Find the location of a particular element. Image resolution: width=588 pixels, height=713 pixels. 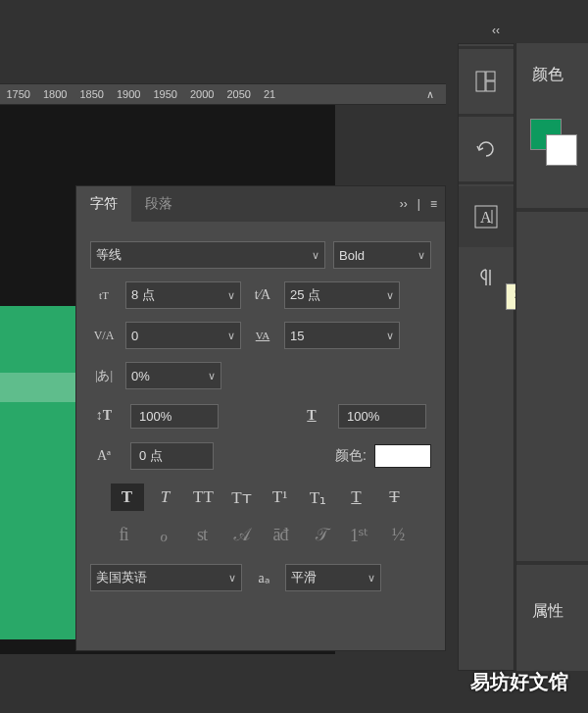

type-style-row: T T TT Tᴛ T¹ T₁ T T is located at coordinates (261, 497).